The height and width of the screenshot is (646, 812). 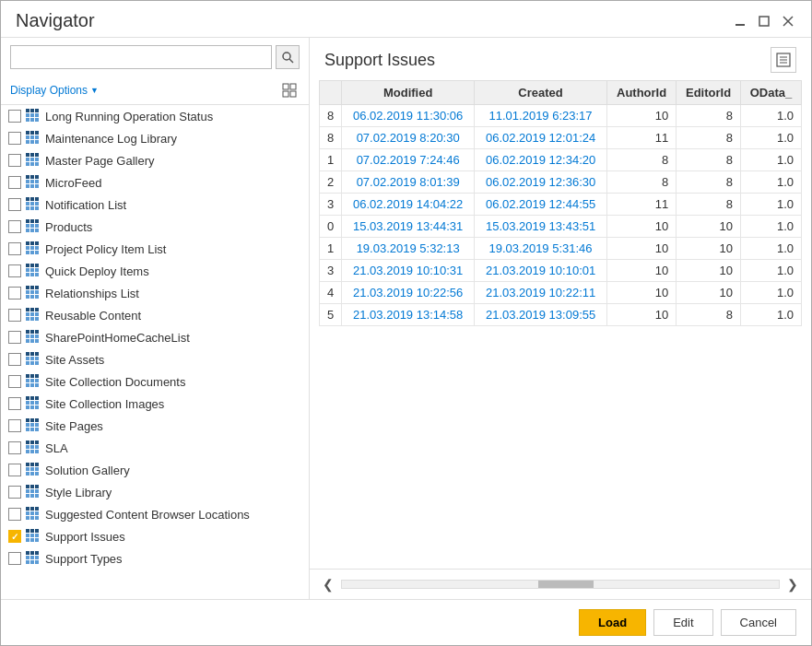 What do you see at coordinates (740, 21) in the screenshot?
I see `minimize-button` at bounding box center [740, 21].